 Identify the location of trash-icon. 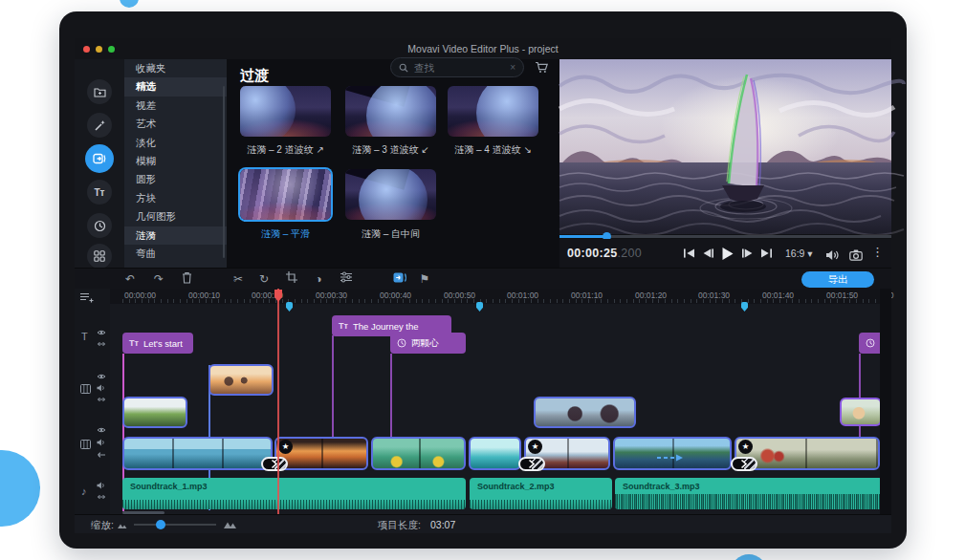
(187, 277).